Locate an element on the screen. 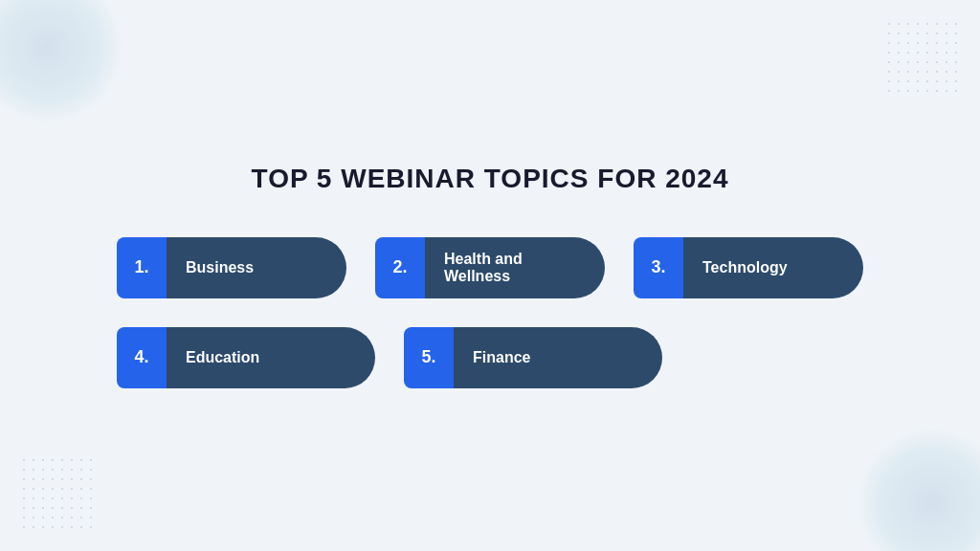 Image resolution: width=980 pixels, height=551 pixels. topic-number-5: 5. is located at coordinates (429, 358).